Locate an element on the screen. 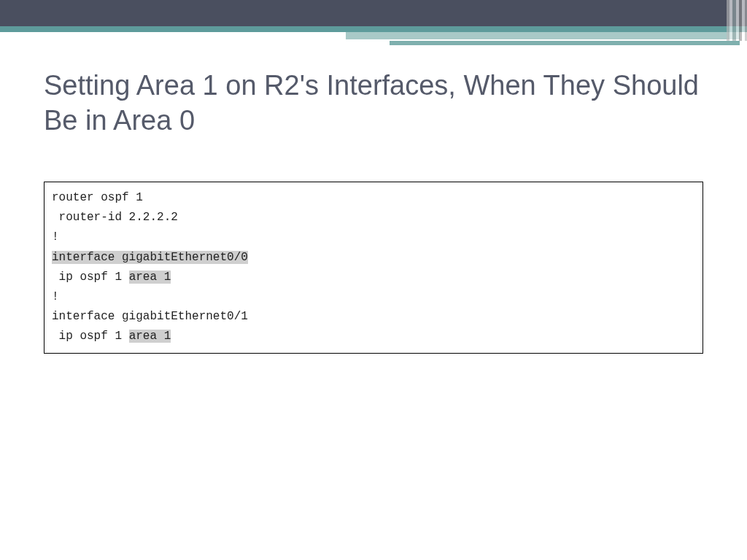 The image size is (747, 560). highlighted-text: interface gigabitEthernet0/0 is located at coordinates (150, 257).